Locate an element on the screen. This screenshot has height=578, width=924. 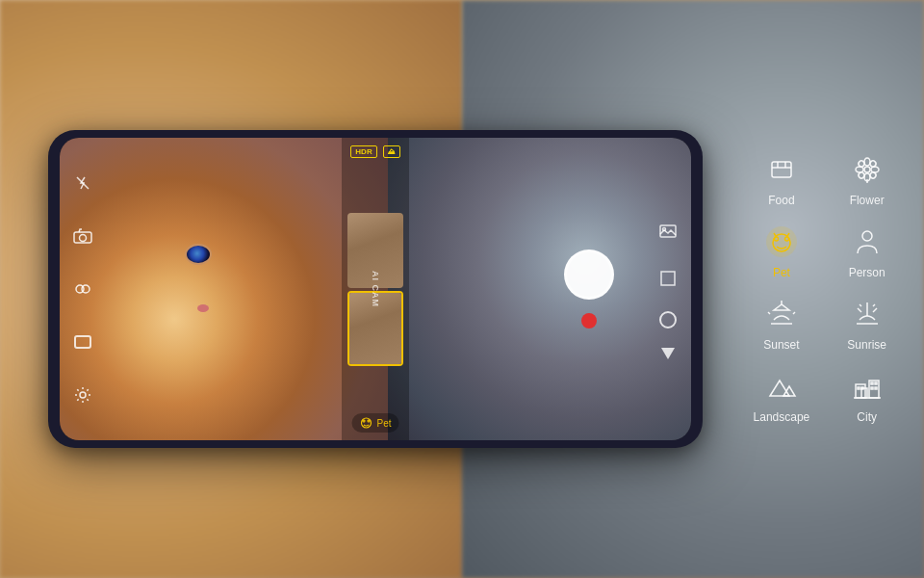
mode-flower: Flower is located at coordinates (866, 181).